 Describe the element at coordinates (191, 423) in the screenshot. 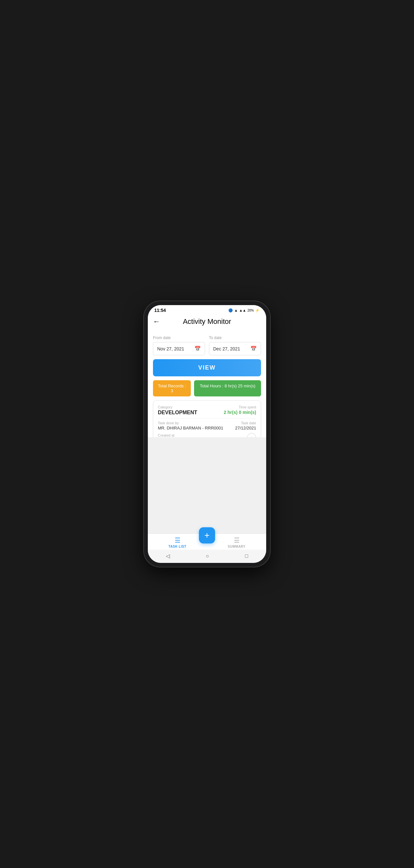

I see `card-1-task-done-label: Task done by` at that location.